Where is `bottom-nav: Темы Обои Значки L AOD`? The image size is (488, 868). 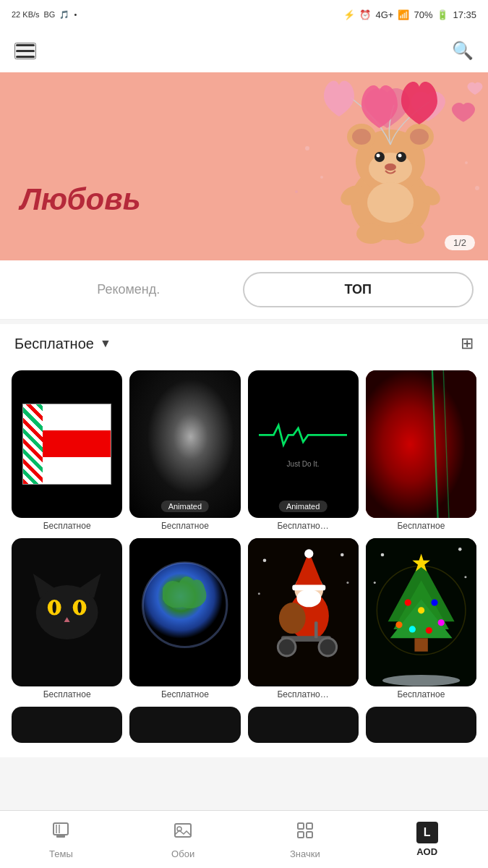
bottom-nav: Темы Обои Значки L AOD is located at coordinates (244, 839).